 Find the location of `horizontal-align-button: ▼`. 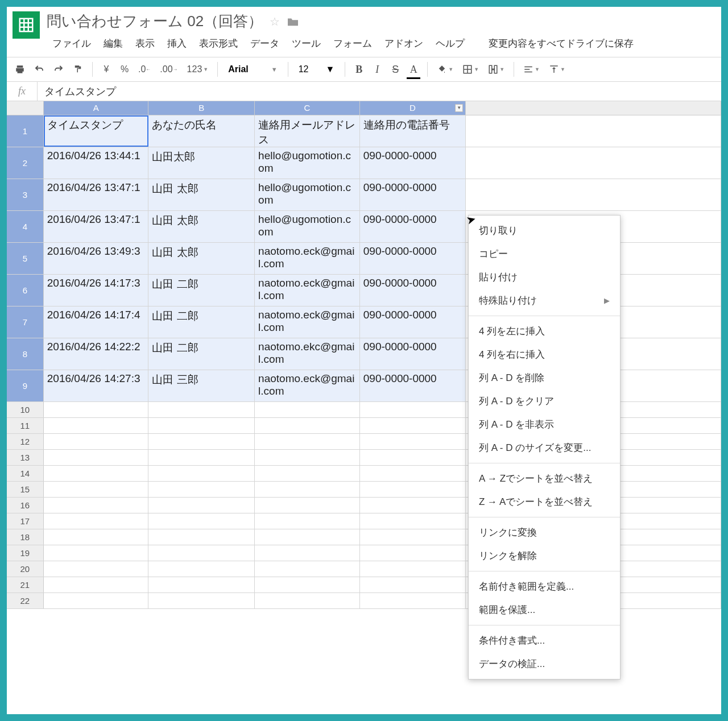

horizontal-align-button: ▼ is located at coordinates (531, 69).